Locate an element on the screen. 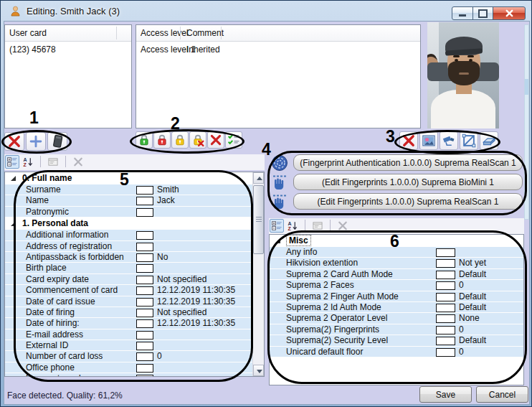 The height and width of the screenshot is (407, 532). property-row: Suprema 2 Id Auth ModeDefault is located at coordinates (396, 307).